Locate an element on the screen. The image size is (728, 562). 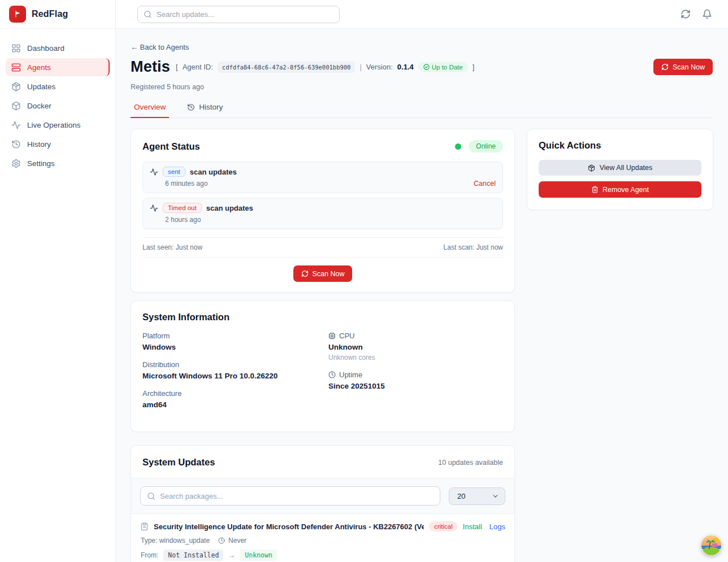
architecture-label: Architecture is located at coordinates (229, 393).